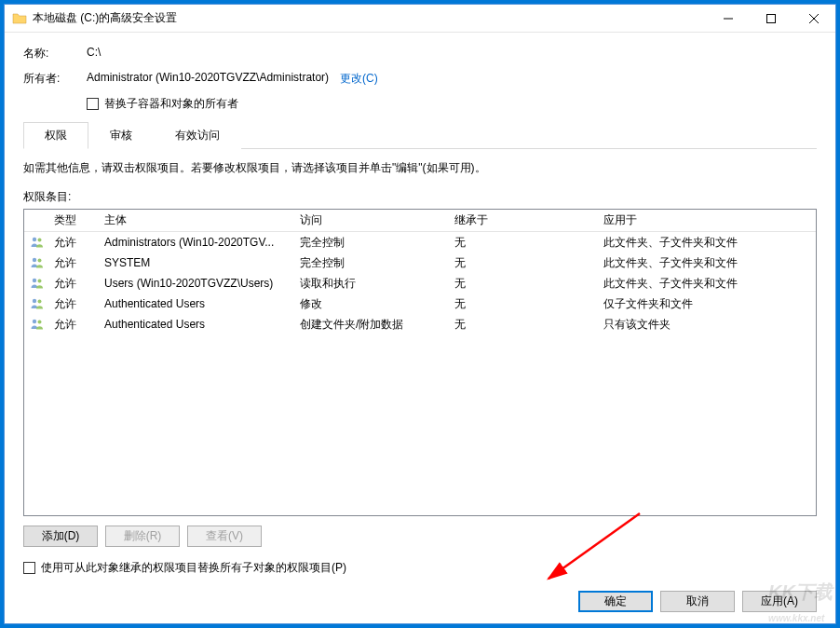 The height and width of the screenshot is (628, 840). I want to click on col-type: 类型, so click(75, 220).